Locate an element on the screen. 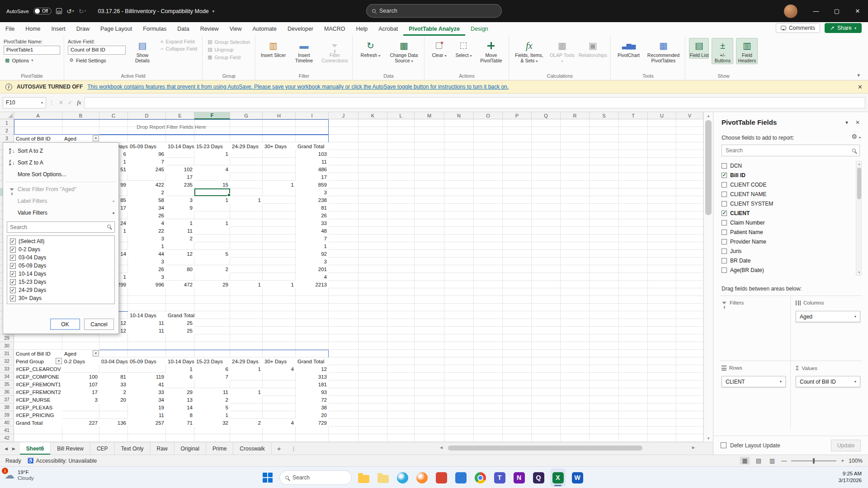 This screenshot has height=488, width=868. values-area: Count of Bill ID▾ is located at coordinates (828, 381).